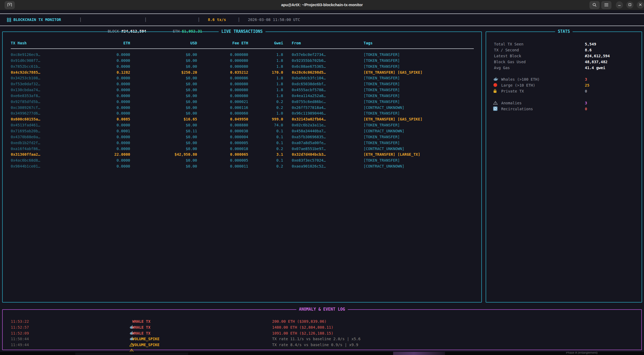 The width and height of the screenshot is (644, 355). I want to click on tx-hash: 0xc3089267cf…, so click(51, 108).